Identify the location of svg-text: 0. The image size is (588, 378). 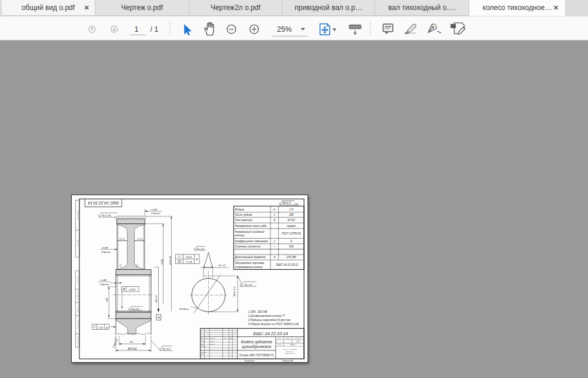
(292, 241).